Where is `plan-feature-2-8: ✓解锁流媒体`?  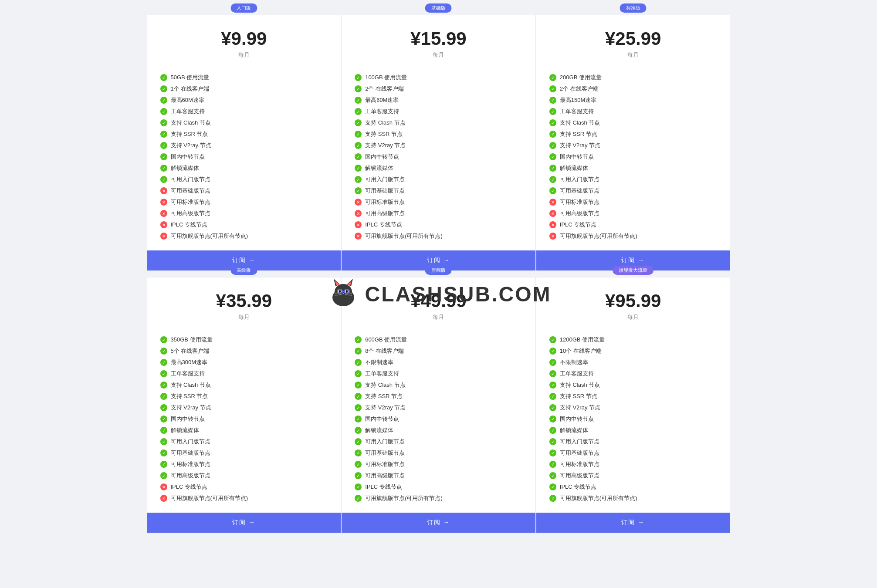 plan-feature-2-8: ✓解锁流媒体 is located at coordinates (633, 168).